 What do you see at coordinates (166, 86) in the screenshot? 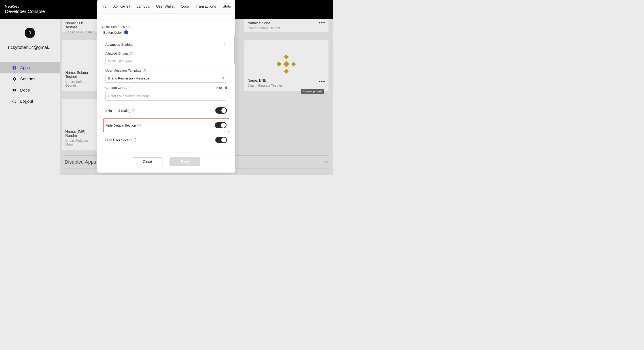
I see `settings-modal: Info Api Key(s) Lambda User Wallet Logs …` at bounding box center [166, 86].